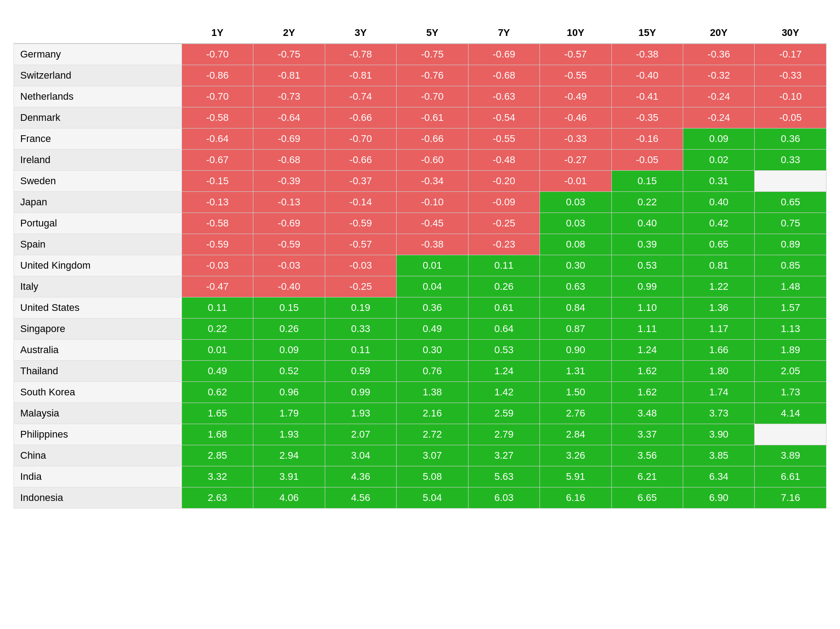  Describe the element at coordinates (420, 75) in the screenshot. I see `table-row: Switzerland-0.86-0.81-0.81-0.76-0.68-0.5…` at that location.